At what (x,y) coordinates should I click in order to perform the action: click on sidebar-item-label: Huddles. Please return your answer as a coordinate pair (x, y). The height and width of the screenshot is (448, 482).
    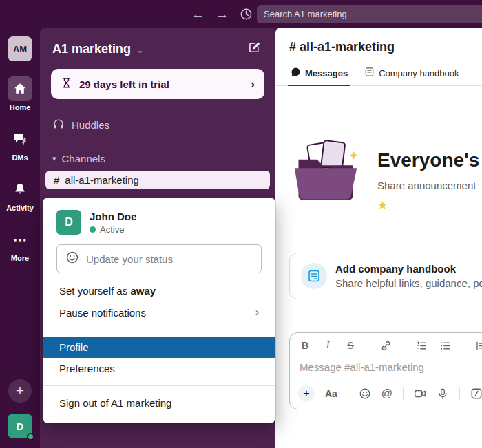
    Looking at the image, I should click on (91, 125).